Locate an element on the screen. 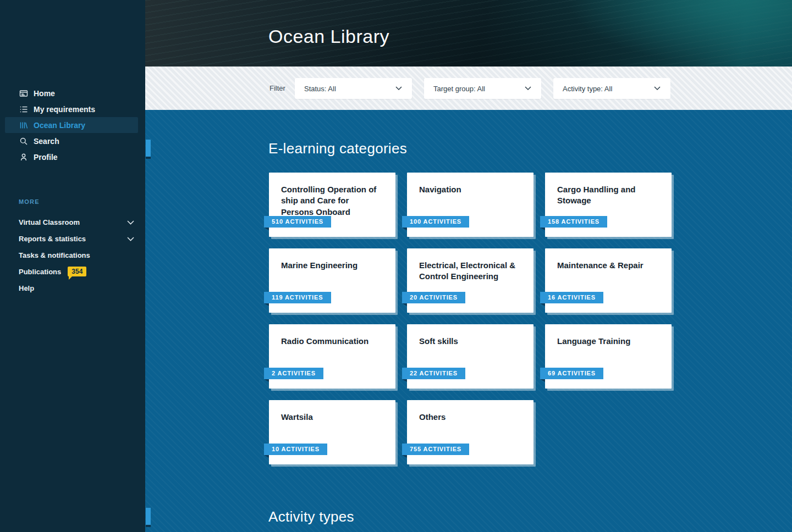 The height and width of the screenshot is (532, 792). filter-bar: Filter Status: All Target group: All Act… is located at coordinates (469, 88).